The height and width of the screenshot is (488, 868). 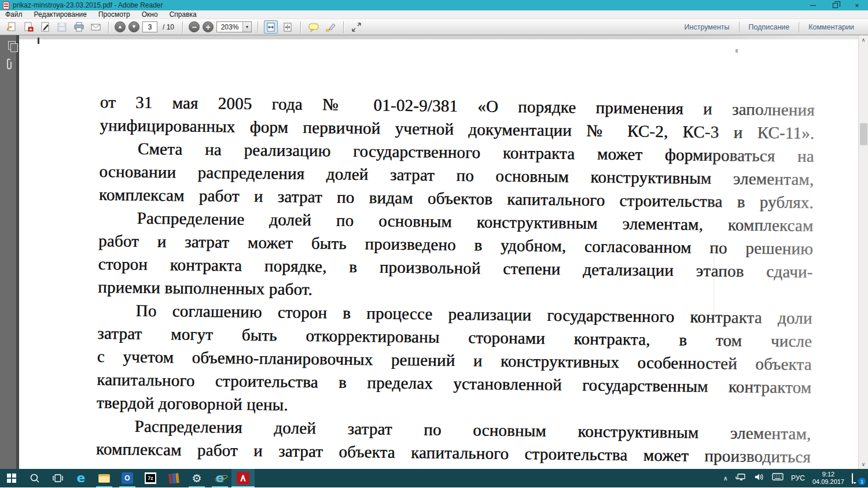 What do you see at coordinates (759, 477) in the screenshot?
I see `speaker-icon` at bounding box center [759, 477].